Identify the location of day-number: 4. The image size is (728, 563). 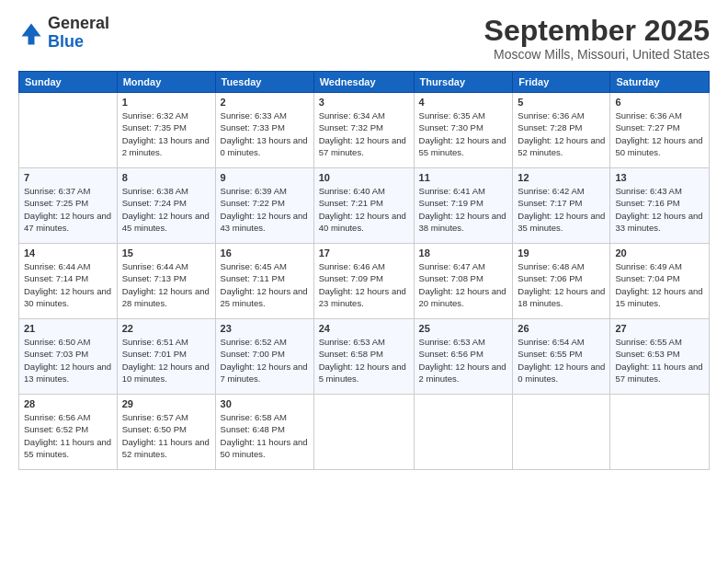
(463, 102).